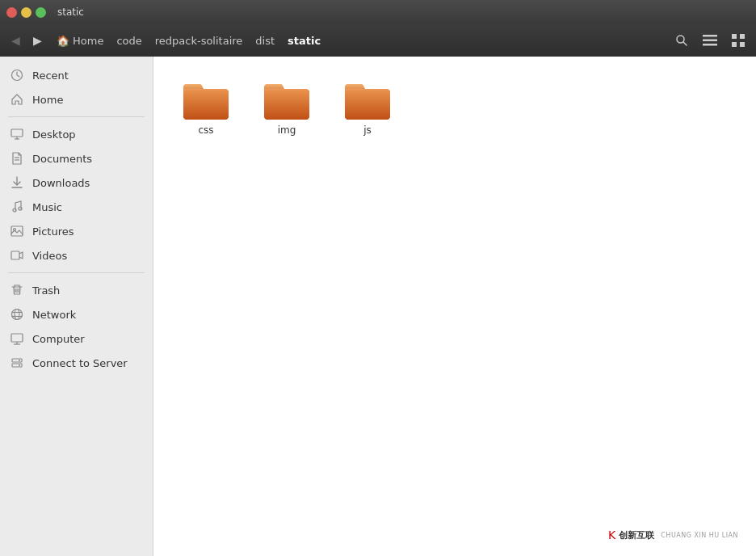 The width and height of the screenshot is (756, 556). What do you see at coordinates (26, 13) in the screenshot?
I see `minimize-button` at bounding box center [26, 13].